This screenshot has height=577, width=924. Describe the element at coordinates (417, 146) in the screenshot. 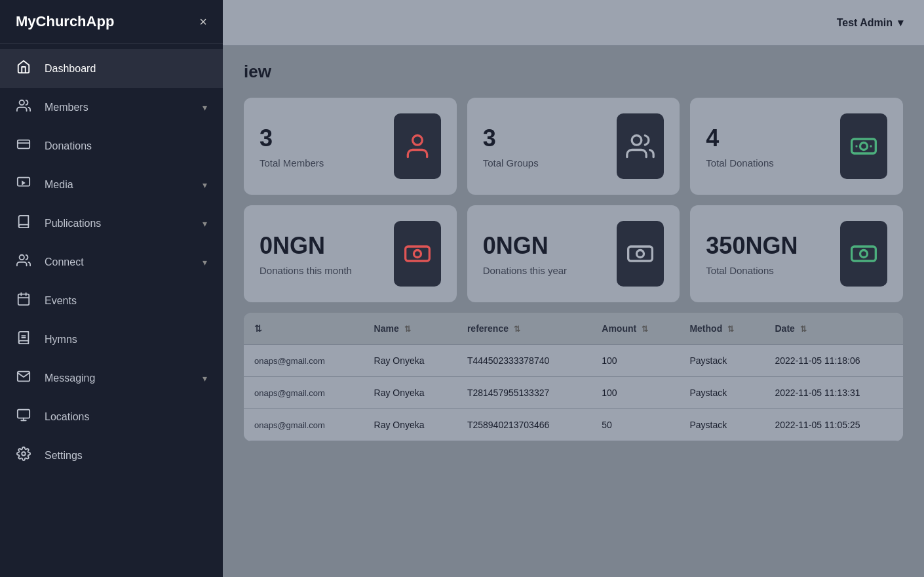

I see `person-icon` at that location.